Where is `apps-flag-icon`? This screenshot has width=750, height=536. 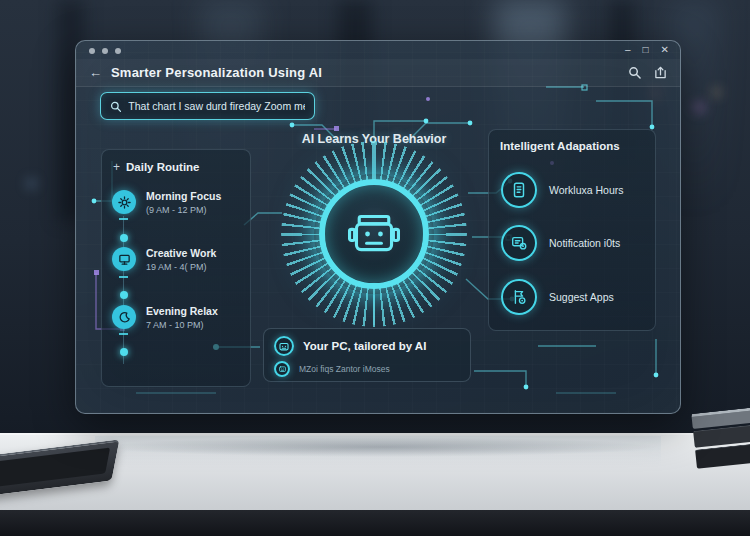 apps-flag-icon is located at coordinates (519, 297).